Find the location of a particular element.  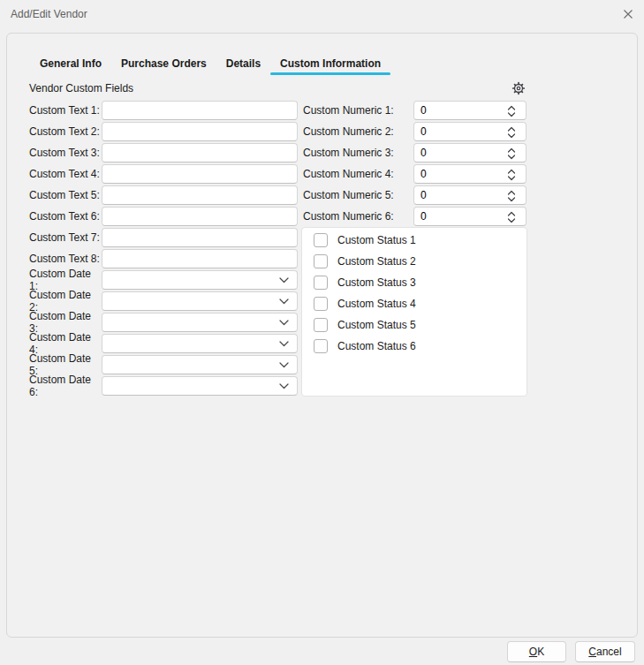

ok-button-label-rest: K is located at coordinates (541, 652).